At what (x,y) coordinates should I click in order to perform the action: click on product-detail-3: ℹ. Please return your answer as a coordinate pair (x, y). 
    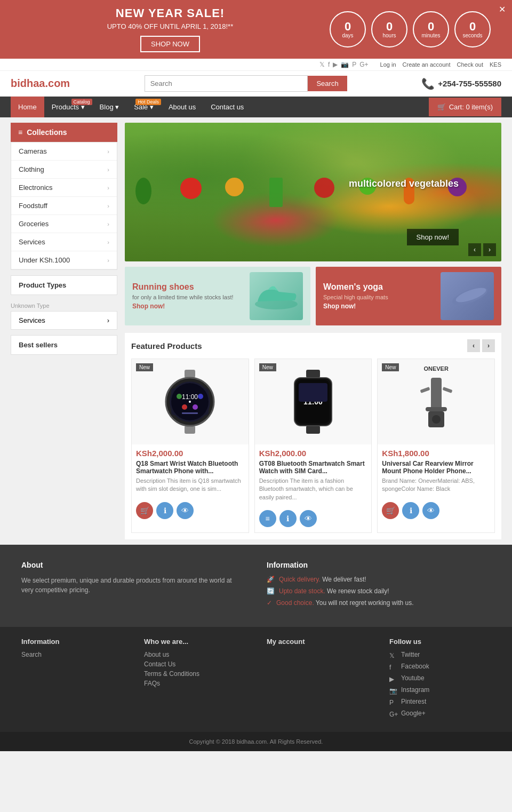
    Looking at the image, I should click on (411, 511).